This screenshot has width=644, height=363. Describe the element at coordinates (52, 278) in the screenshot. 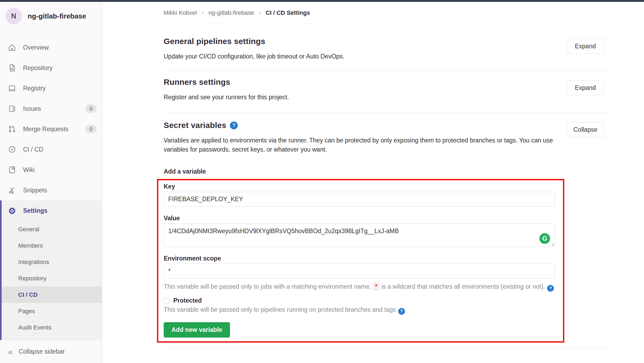

I see `settings-subnav: General Members Integrations Repository …` at that location.